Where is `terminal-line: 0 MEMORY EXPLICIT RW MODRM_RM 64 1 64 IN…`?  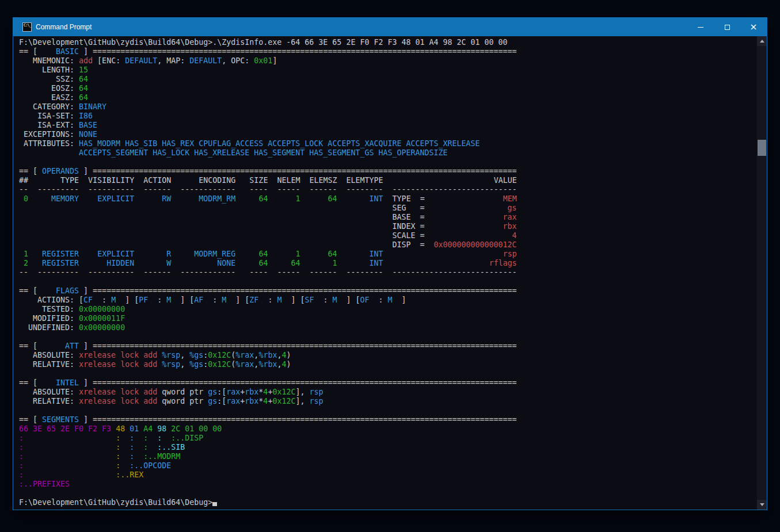
terminal-line: 0 MEMORY EXPLICIT RW MODRM_RM 64 1 64 IN… is located at coordinates (387, 199).